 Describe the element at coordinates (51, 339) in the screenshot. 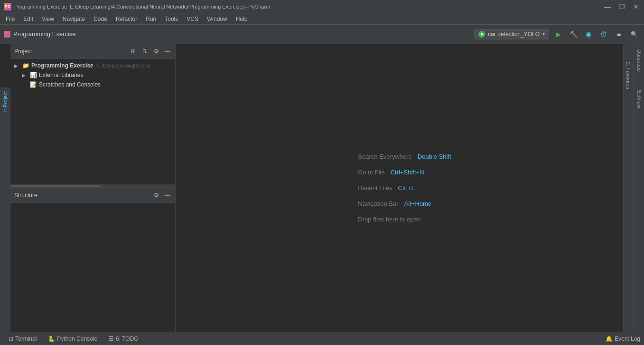

I see `python-icon: 🐍` at that location.